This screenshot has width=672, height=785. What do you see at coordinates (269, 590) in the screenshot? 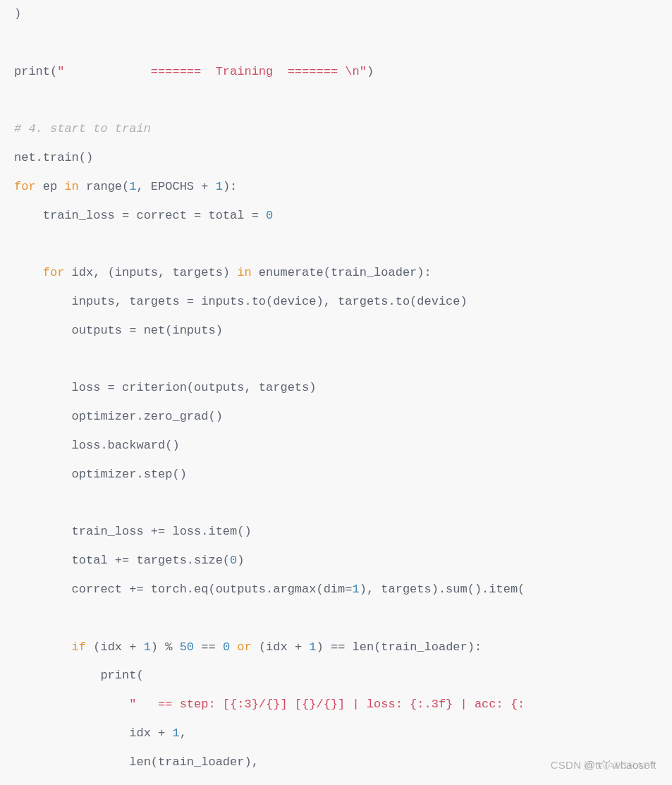
I see `code-line: correct += torch.eq(outputs.argmax(dim=1…` at bounding box center [269, 590].